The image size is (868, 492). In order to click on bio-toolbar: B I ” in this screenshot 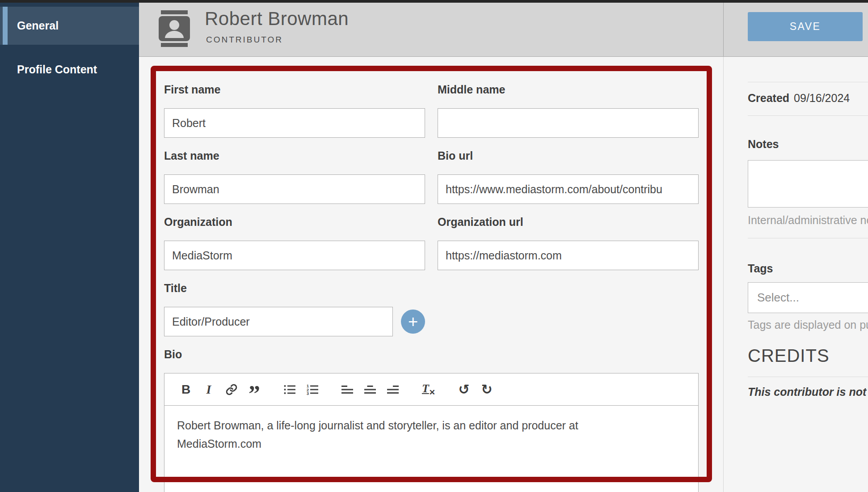, I will do `click(431, 390)`.